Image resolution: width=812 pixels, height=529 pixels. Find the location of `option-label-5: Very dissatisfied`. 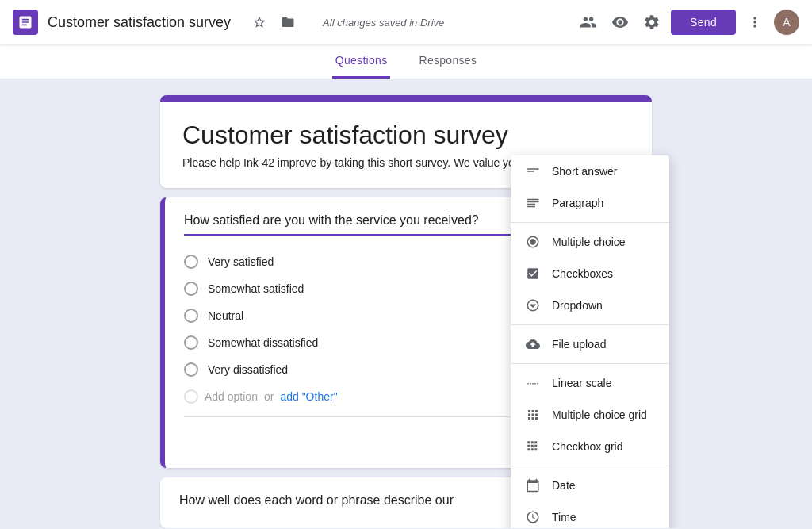

option-label-5: Very dissatisfied is located at coordinates (247, 370).